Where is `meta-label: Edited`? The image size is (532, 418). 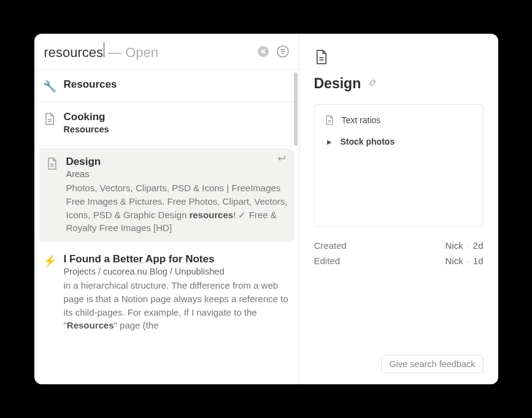 meta-label: Edited is located at coordinates (328, 261).